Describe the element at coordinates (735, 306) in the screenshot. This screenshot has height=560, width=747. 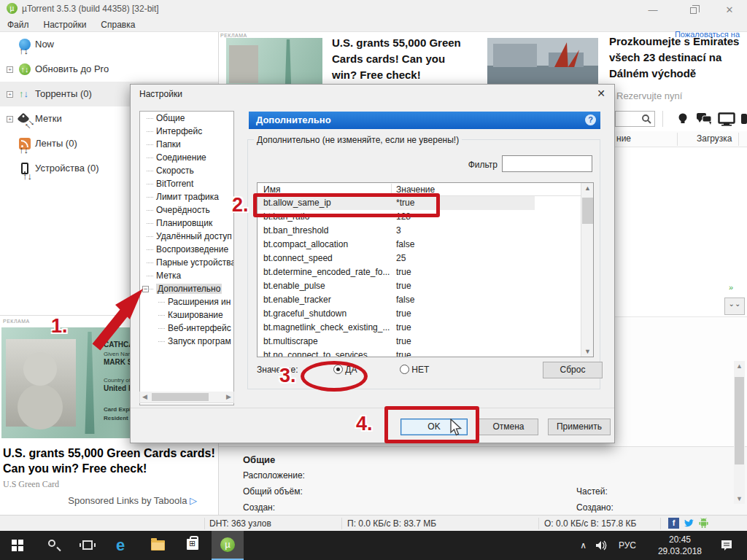
I see `collapse-details-button: ⌄⌄` at that location.